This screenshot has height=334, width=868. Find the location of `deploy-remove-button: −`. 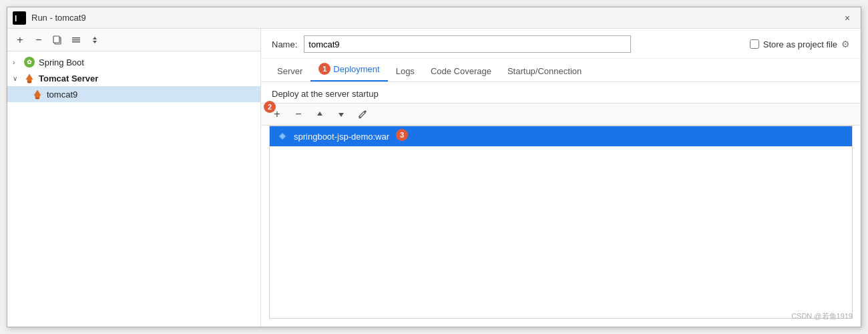

deploy-remove-button: − is located at coordinates (298, 114).